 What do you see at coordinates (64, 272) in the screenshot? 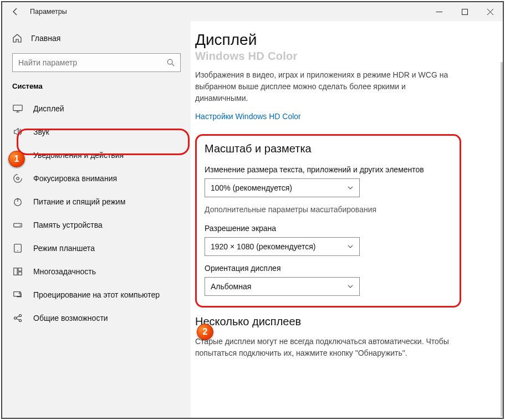
I see `sidebar-item-label: Многозадачность` at bounding box center [64, 272].